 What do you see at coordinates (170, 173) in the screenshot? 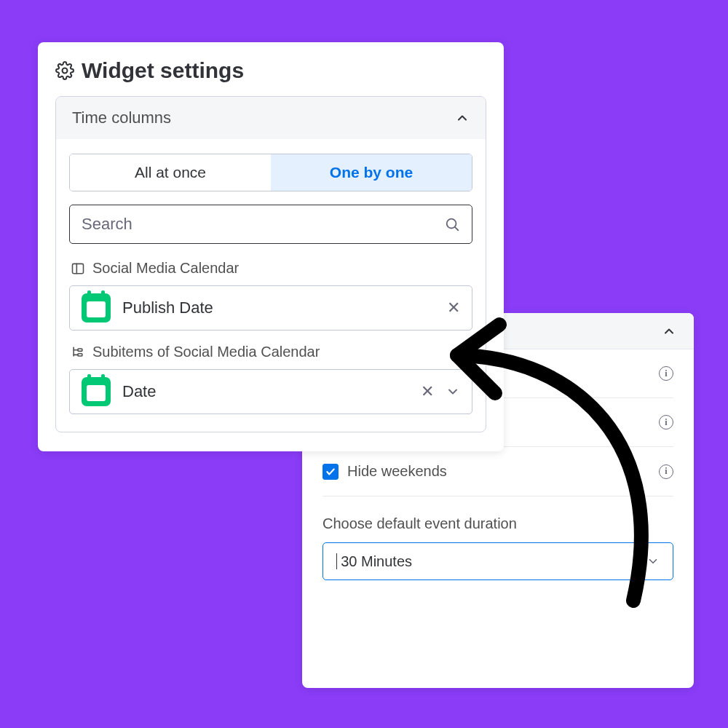
I see `toggle-all-at-once: All at once` at bounding box center [170, 173].